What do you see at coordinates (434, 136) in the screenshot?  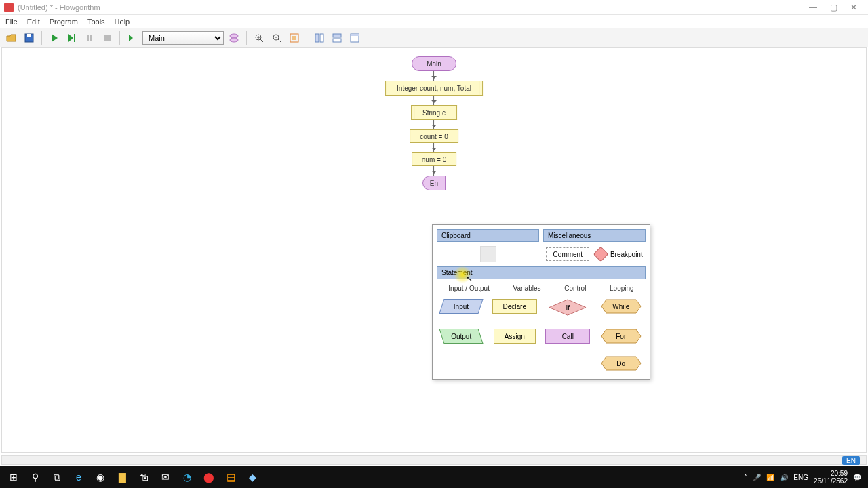 I see `node-assign-1: count = 0` at bounding box center [434, 136].